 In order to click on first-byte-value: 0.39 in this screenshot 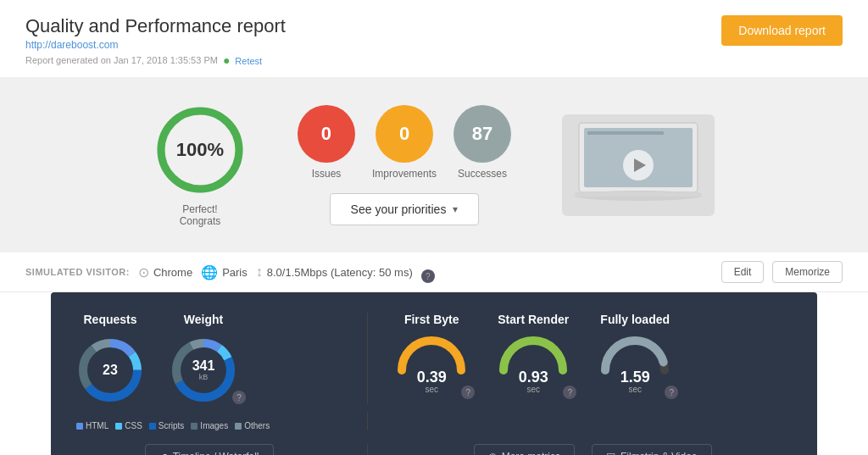, I will do `click(432, 377)`.